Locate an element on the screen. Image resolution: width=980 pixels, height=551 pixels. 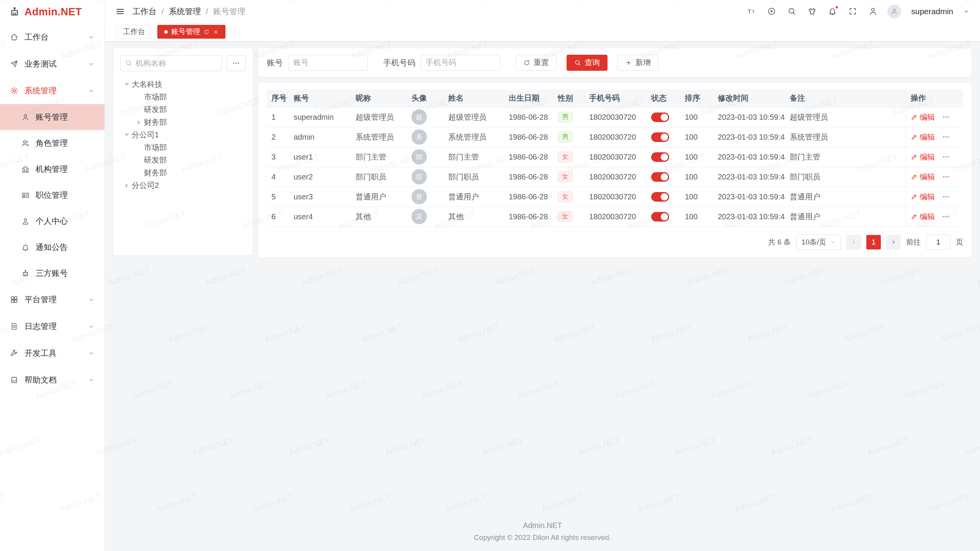
org-more-button is located at coordinates (236, 63).